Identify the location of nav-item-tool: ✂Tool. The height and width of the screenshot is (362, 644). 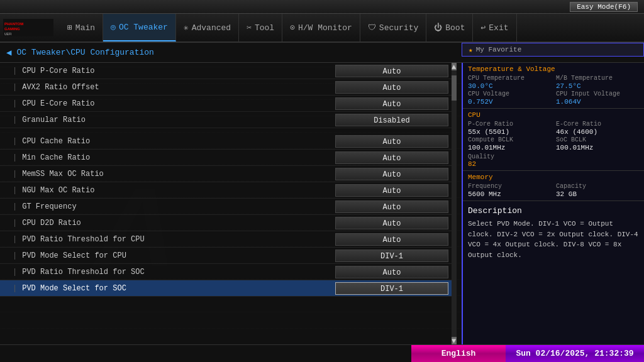
(260, 28).